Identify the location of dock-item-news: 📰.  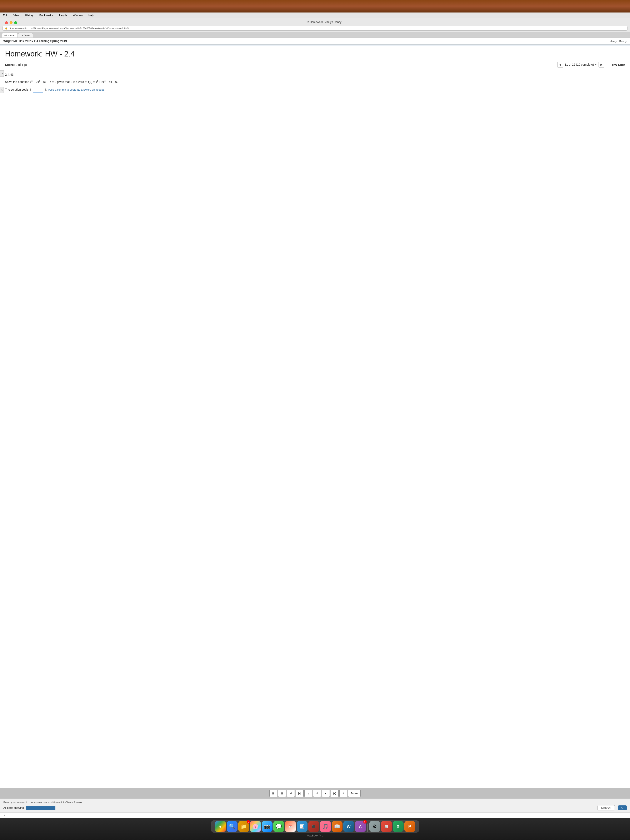
(387, 826).